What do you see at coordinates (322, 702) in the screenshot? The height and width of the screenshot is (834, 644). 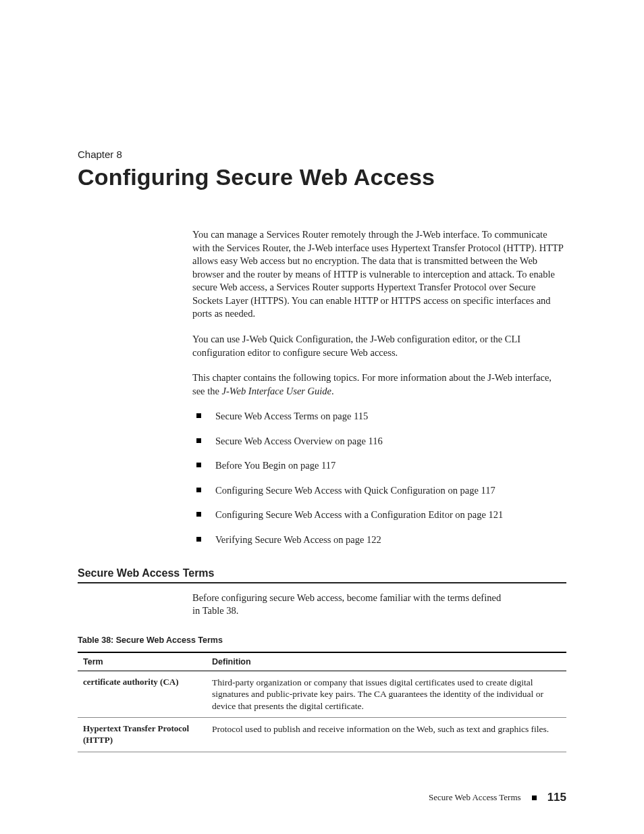 I see `terms-table: Term Definition certificate authority (C…` at bounding box center [322, 702].